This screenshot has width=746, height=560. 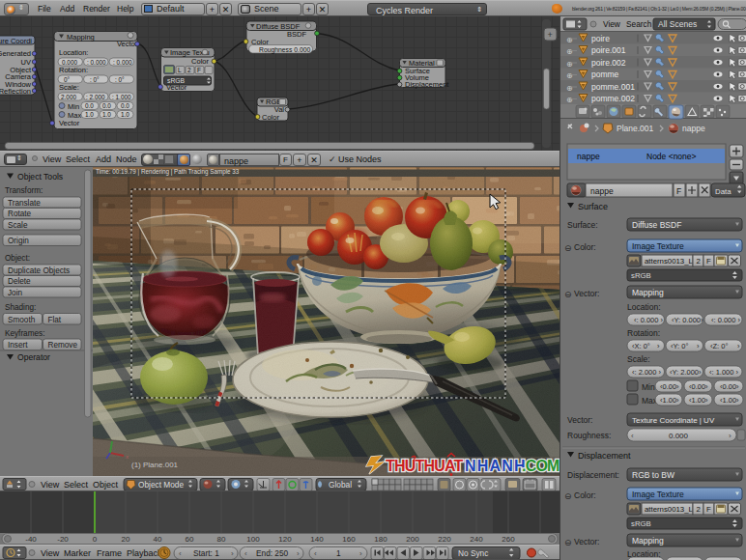 I want to click on svg-text: All Scenes, so click(x=677, y=24).